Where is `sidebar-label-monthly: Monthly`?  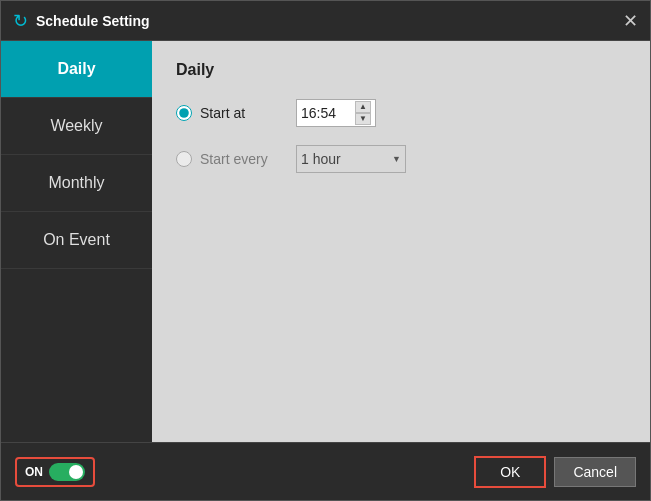 sidebar-label-monthly: Monthly is located at coordinates (76, 183).